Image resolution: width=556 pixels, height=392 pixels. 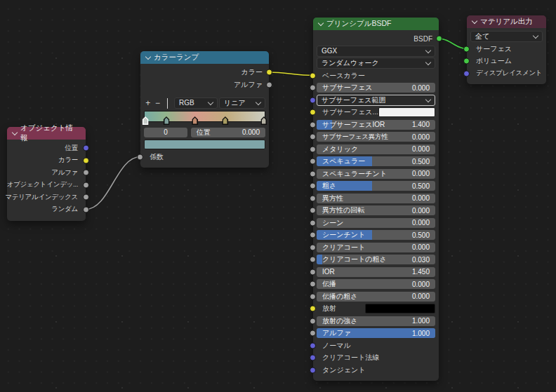 What do you see at coordinates (376, 149) in the screenshot?
I see `metallic-slider: メタリック 0.000` at bounding box center [376, 149].